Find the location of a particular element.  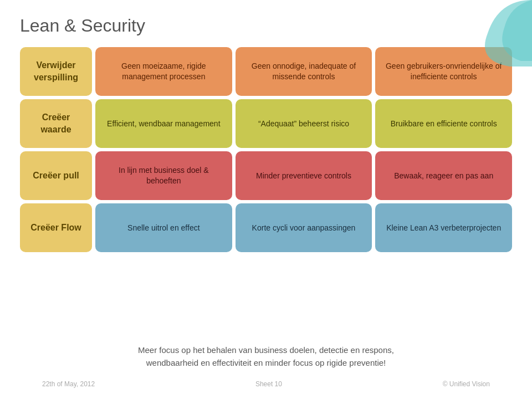

footer-bar: 22th of May, 2012 Sheet 10 © Unified Vis… is located at coordinates (266, 384).